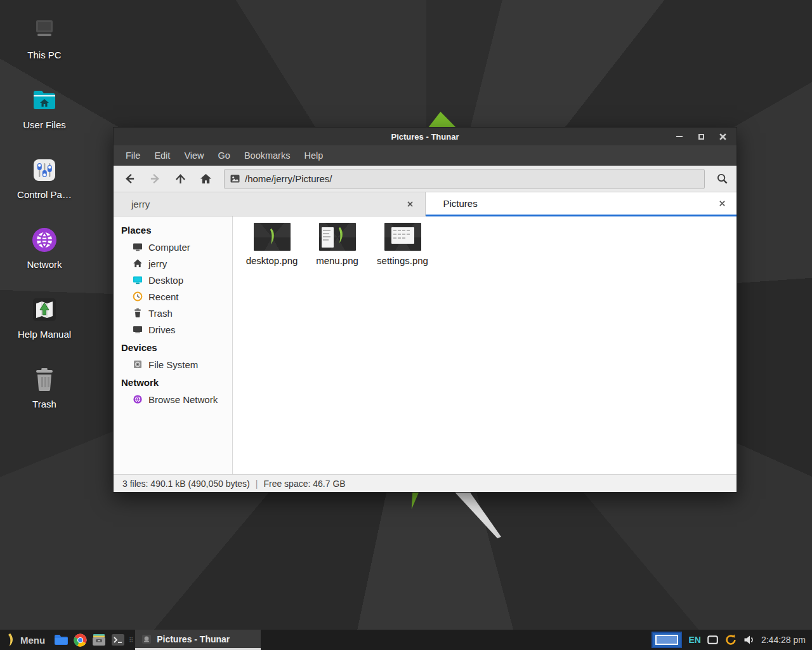 The height and width of the screenshot is (650, 812). What do you see at coordinates (694, 640) in the screenshot?
I see `keyboard-layout-indicator: EN` at bounding box center [694, 640].